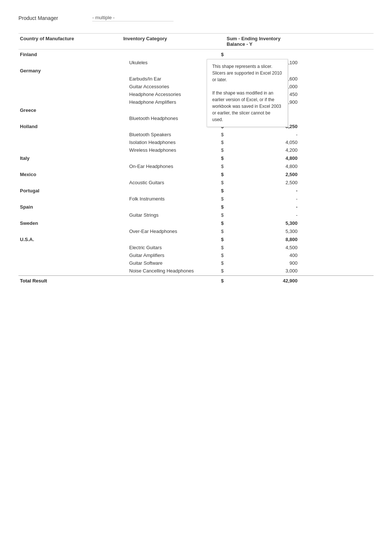 The width and height of the screenshot is (392, 556). What do you see at coordinates (262, 247) in the screenshot?
I see `item-value: 4,500` at bounding box center [262, 247].